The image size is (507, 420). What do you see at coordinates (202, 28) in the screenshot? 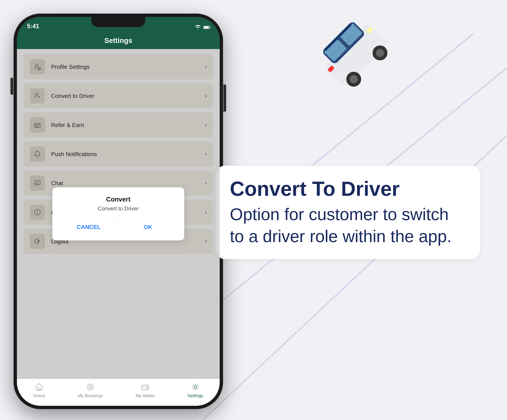
I see `status-icons` at bounding box center [202, 28].